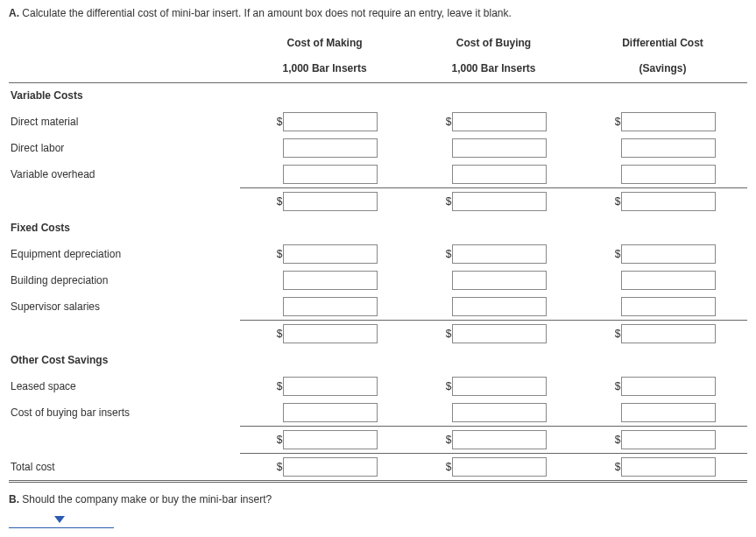 The width and height of the screenshot is (756, 537). Describe the element at coordinates (378, 440) in the screenshot. I see `row-other-subtotal: $ $ $` at that location.